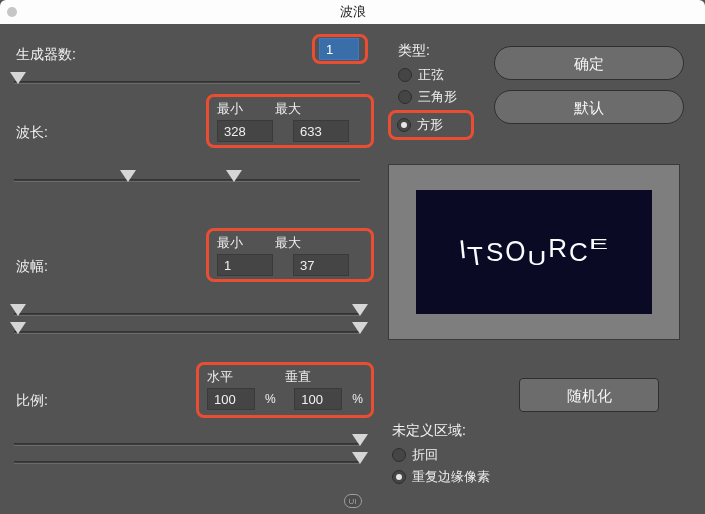  Describe the element at coordinates (187, 444) in the screenshot. I see `scale-slider-a` at that location.